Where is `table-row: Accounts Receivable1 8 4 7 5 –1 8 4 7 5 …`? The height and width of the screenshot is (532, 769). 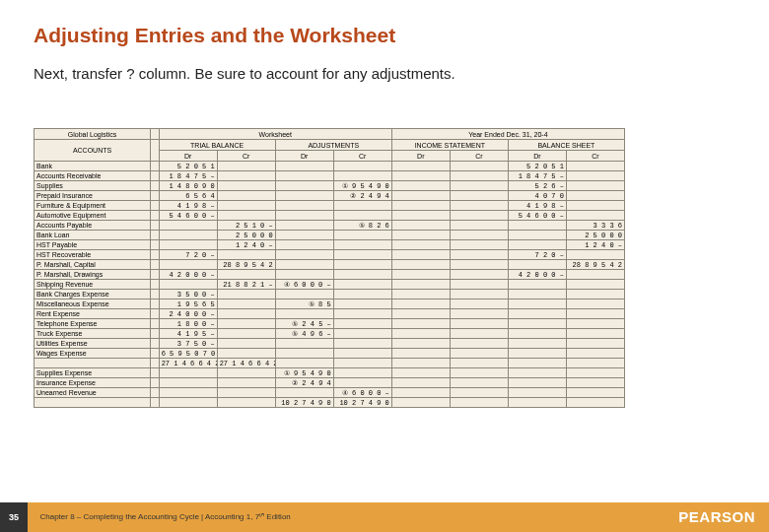
table-row: Accounts Receivable1 8 4 7 5 –1 8 4 7 5 … is located at coordinates (329, 176).